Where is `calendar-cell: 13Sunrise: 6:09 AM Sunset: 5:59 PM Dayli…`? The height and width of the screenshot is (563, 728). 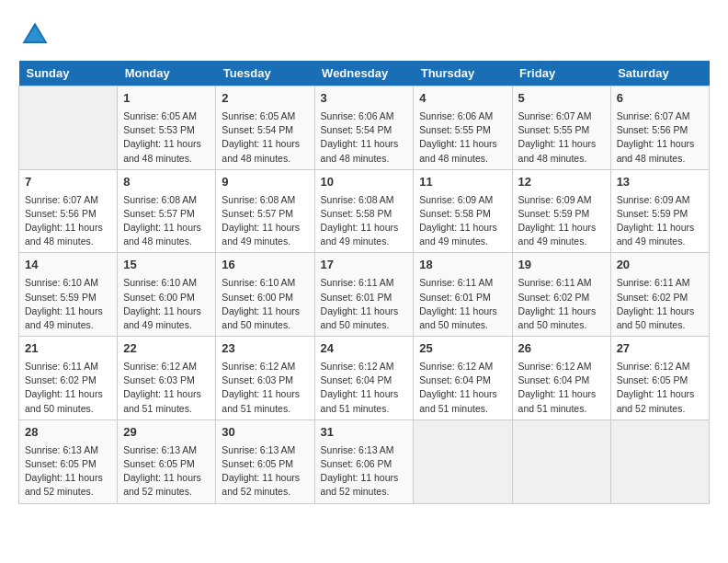 calendar-cell: 13Sunrise: 6:09 AM Sunset: 5:59 PM Dayli… is located at coordinates (660, 212).